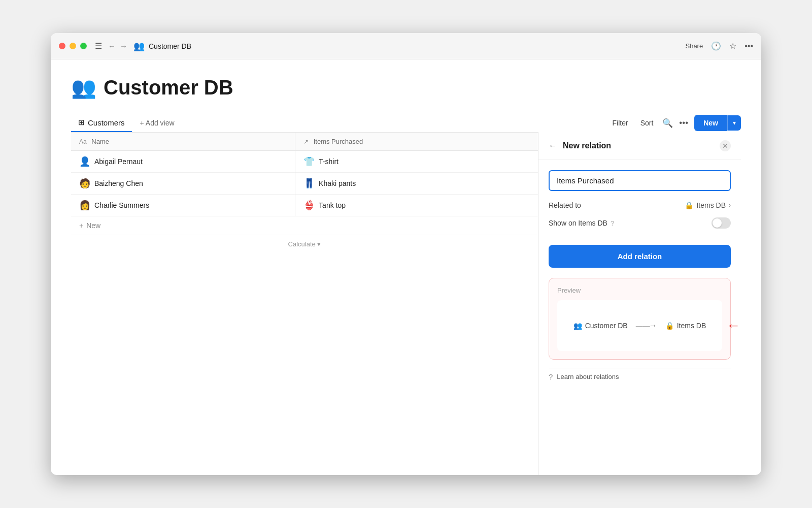 The image size is (812, 508). I want to click on nav-arrows: ← →, so click(118, 46).